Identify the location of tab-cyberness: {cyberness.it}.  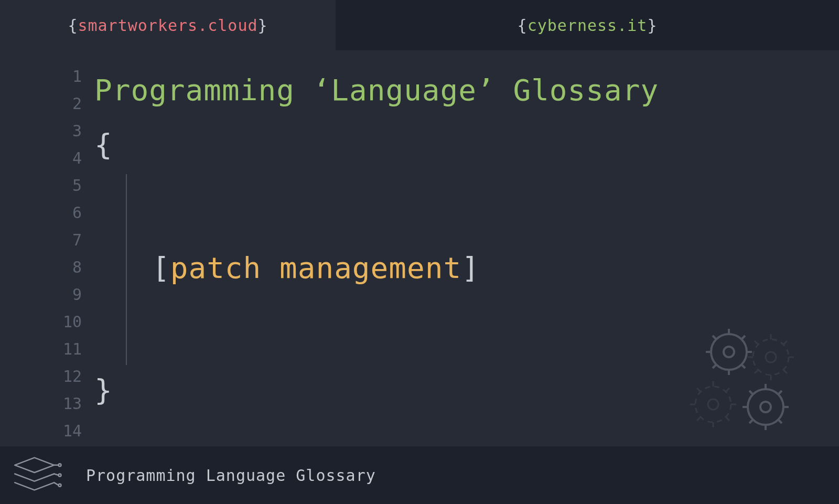
(587, 25).